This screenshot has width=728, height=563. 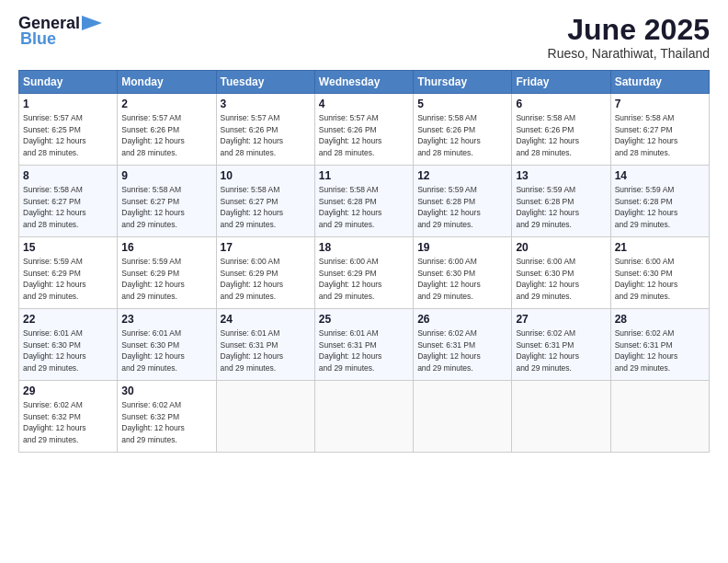 What do you see at coordinates (166, 104) in the screenshot?
I see `day-number: 2` at bounding box center [166, 104].